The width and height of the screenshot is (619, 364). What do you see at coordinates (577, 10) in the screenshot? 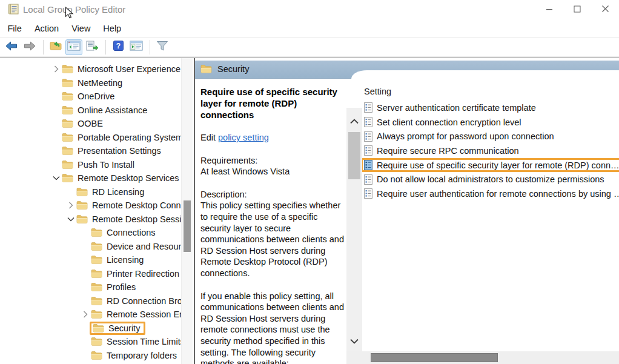
I see `maximize-button` at bounding box center [577, 10].